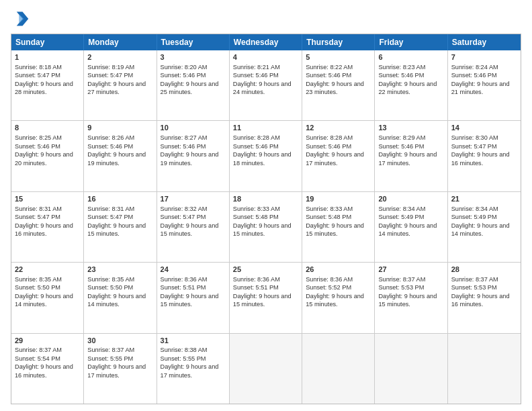  What do you see at coordinates (47, 199) in the screenshot?
I see `day-number: 15` at bounding box center [47, 199].